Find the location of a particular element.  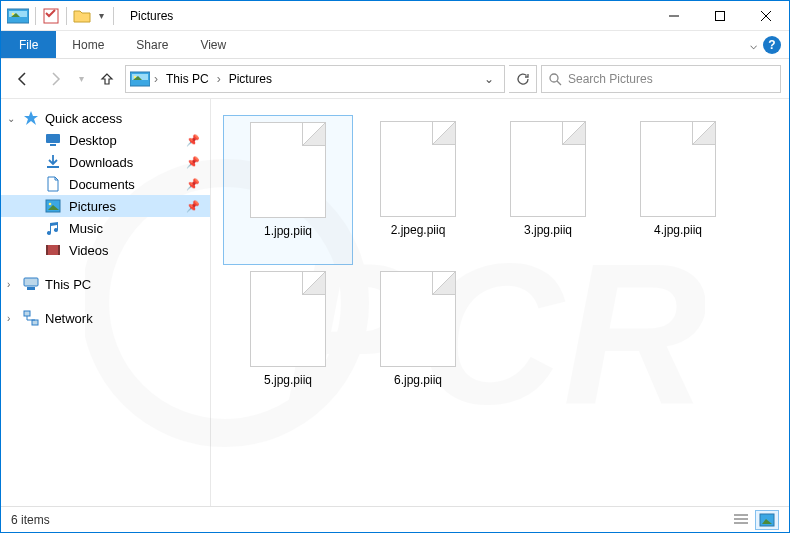

file-name-label: 5.jpg.piiq is located at coordinates (288, 380).